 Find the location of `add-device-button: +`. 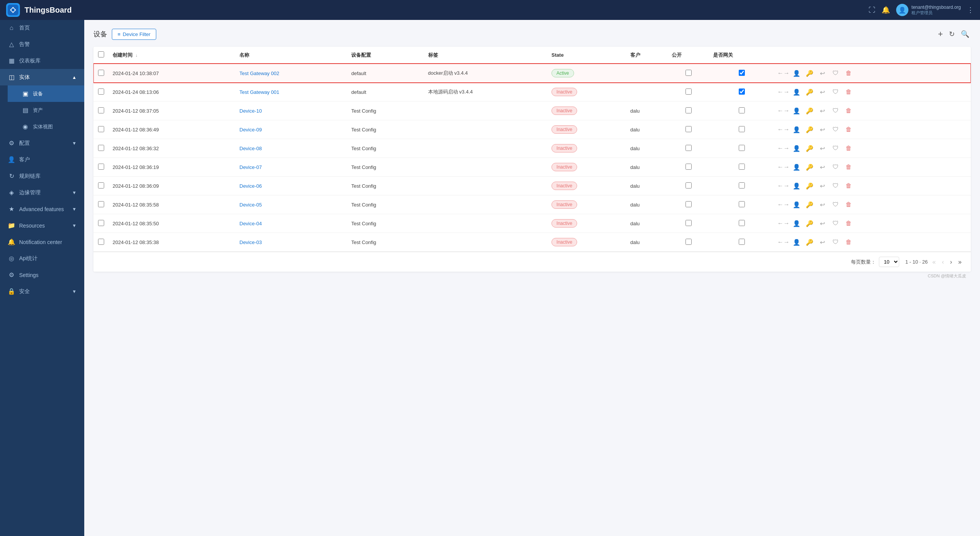

add-device-button: + is located at coordinates (941, 34).